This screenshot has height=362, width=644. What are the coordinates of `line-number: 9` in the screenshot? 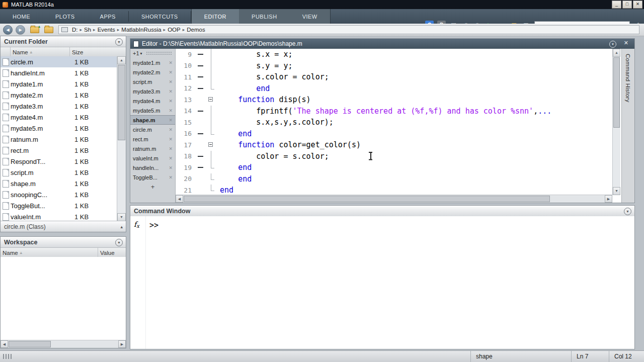 It's located at (185, 54).